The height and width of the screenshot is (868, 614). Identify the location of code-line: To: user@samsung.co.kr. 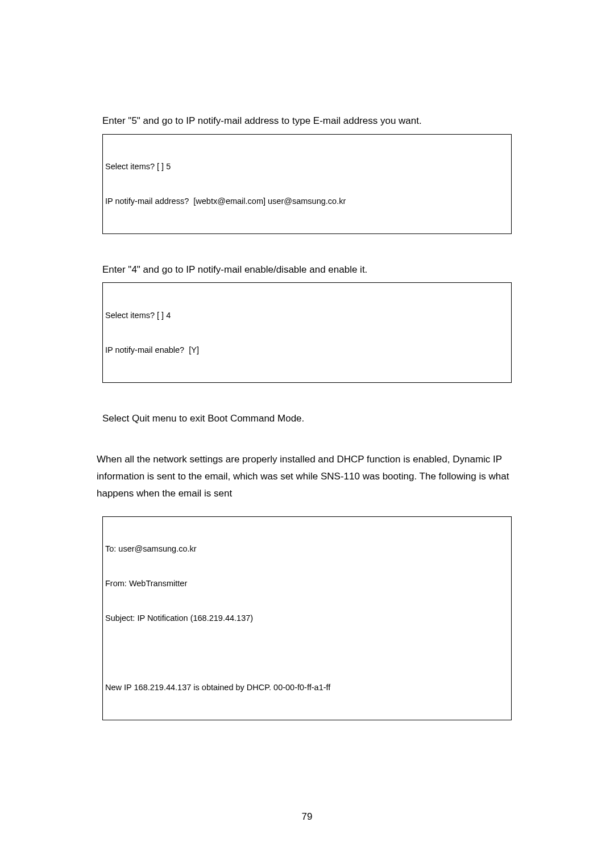
(307, 549).